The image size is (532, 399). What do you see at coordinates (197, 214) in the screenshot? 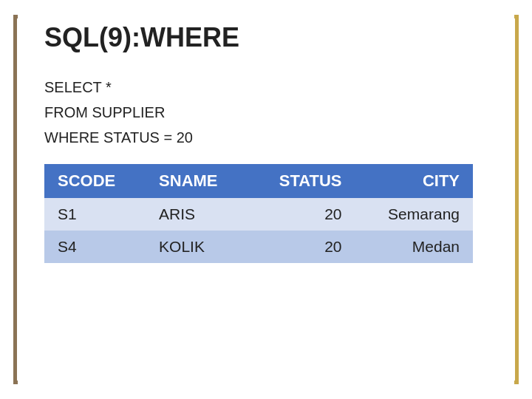
I see `table-cell: ARIS` at bounding box center [197, 214].